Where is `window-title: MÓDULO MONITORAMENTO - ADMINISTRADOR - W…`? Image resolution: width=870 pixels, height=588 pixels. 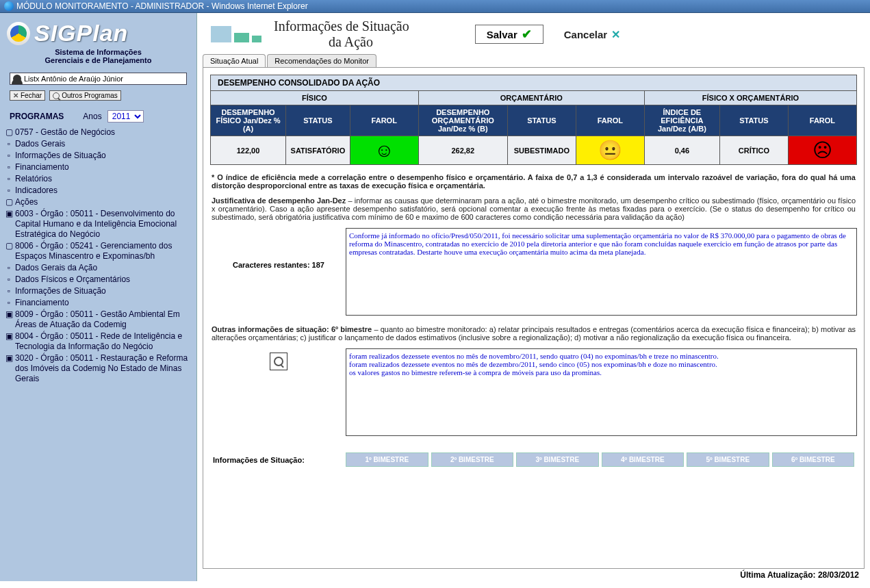
window-title: MÓDULO MONITORAMENTO - ADMINISTRADOR - W… is located at coordinates (162, 6).